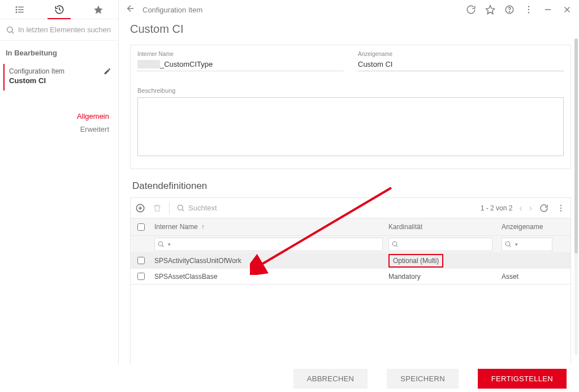 This screenshot has width=579, height=392. Describe the element at coordinates (59, 129) in the screenshot. I see `sidebar-sub-advanced: Erweitert` at that location.